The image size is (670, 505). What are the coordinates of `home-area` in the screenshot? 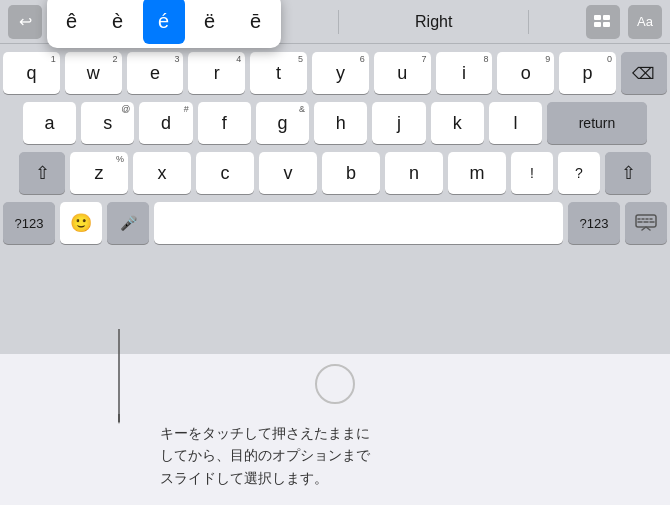 It's located at (335, 384).